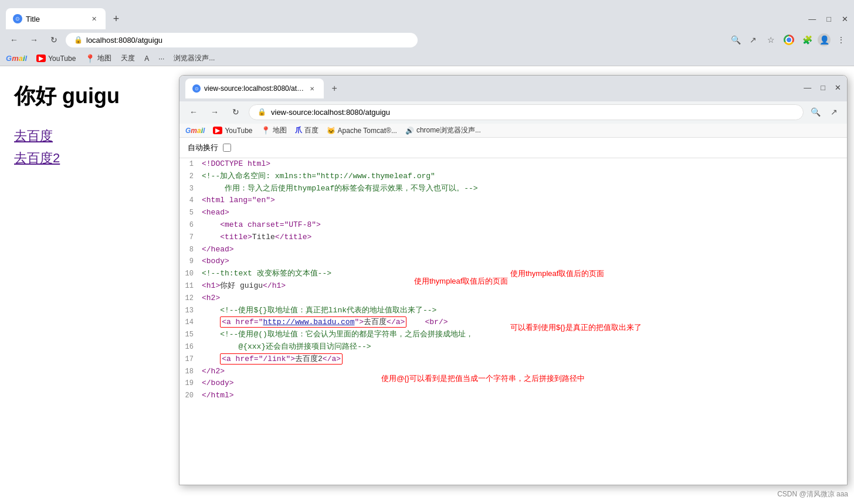 This screenshot has width=854, height=504. I want to click on source-maximize: □, so click(823, 88).